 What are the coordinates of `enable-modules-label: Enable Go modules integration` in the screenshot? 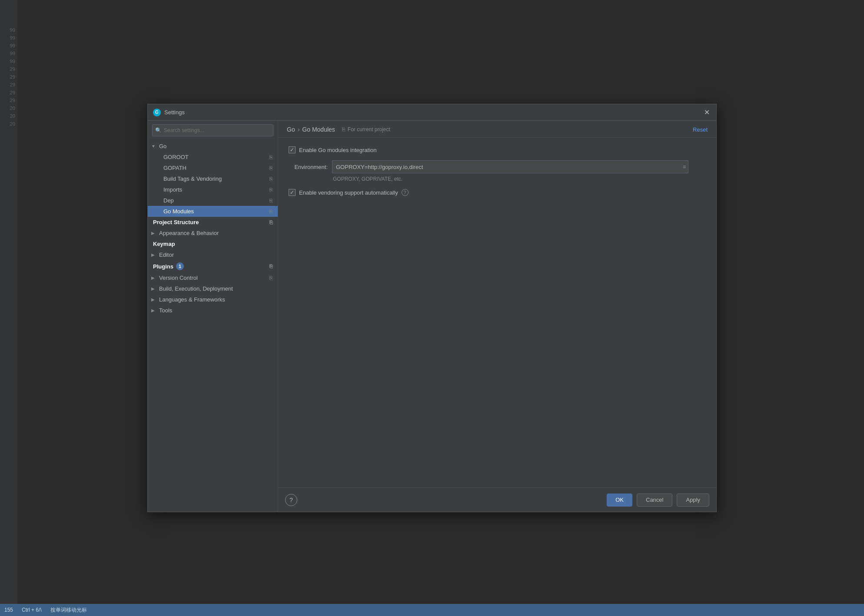 It's located at (338, 150).